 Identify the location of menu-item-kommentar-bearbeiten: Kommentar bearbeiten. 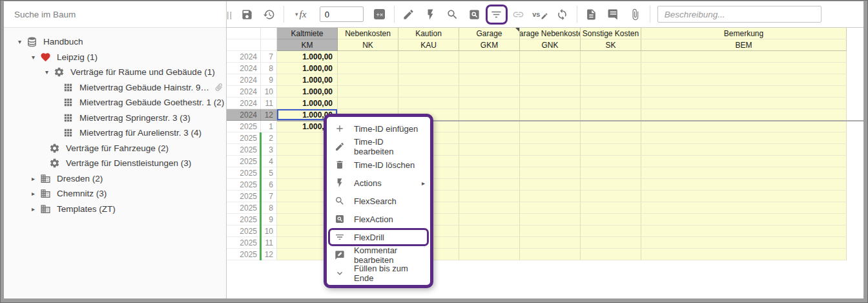
(378, 255).